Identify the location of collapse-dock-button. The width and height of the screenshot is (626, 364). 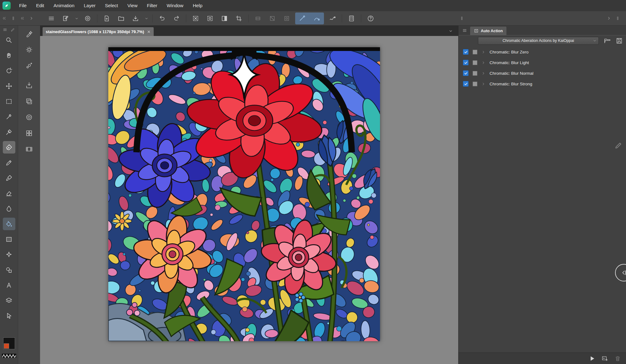
(620, 273).